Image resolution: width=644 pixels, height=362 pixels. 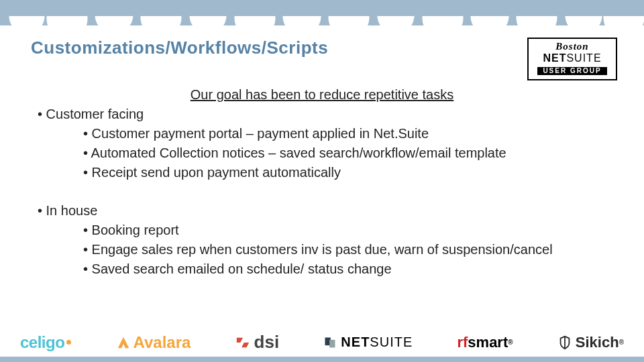 I want to click on rfsmart-rf: rf, so click(x=462, y=343).